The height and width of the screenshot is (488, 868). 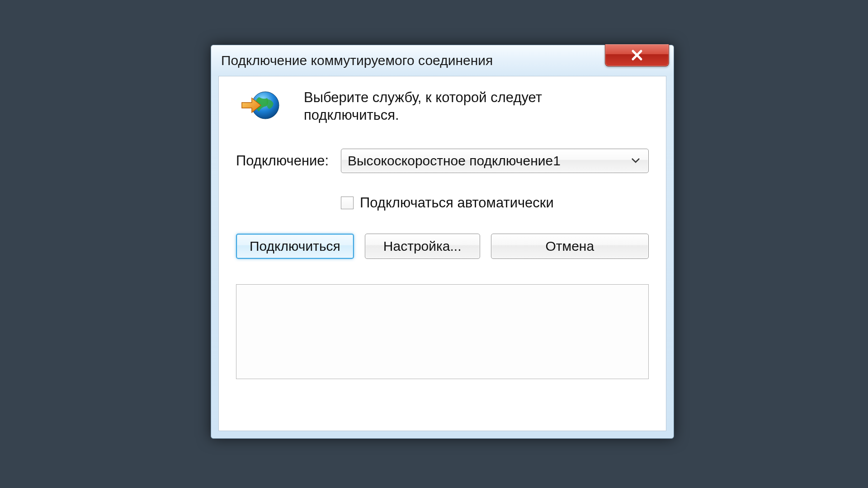 I want to click on chevron-down-icon, so click(x=636, y=161).